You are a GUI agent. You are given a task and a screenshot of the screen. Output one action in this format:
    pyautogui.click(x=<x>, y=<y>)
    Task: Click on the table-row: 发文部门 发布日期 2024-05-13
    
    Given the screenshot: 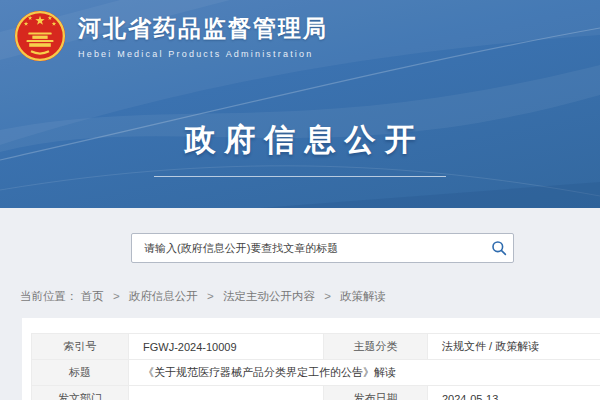 What is the action you would take?
    pyautogui.click(x=316, y=393)
    